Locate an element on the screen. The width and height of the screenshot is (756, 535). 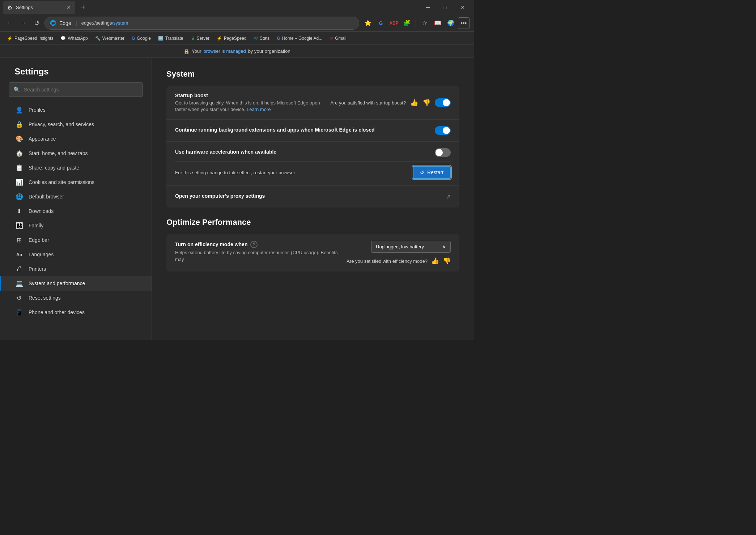
efficiency-thumbup: 👍 is located at coordinates (435, 261).